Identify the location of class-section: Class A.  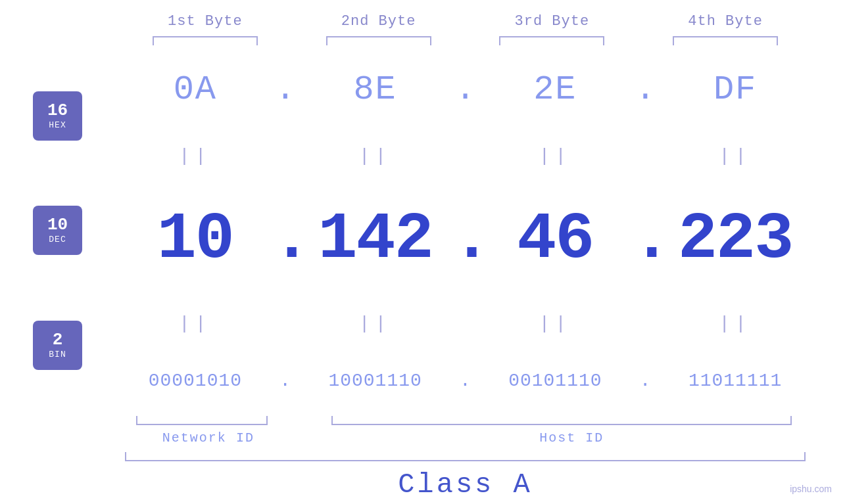
(466, 476).